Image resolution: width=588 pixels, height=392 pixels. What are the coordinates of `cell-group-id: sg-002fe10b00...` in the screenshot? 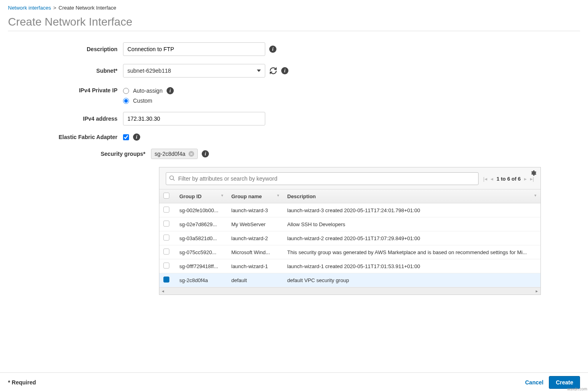 It's located at (201, 210).